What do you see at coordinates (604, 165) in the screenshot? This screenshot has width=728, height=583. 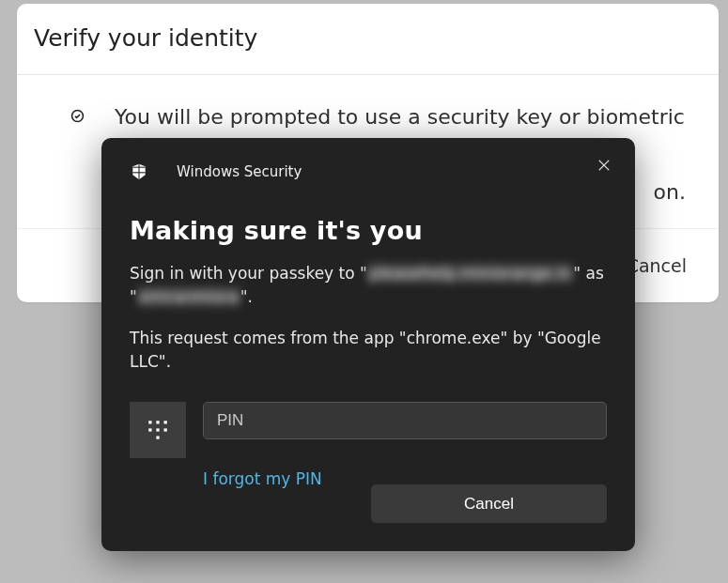 I see `close-button` at bounding box center [604, 165].